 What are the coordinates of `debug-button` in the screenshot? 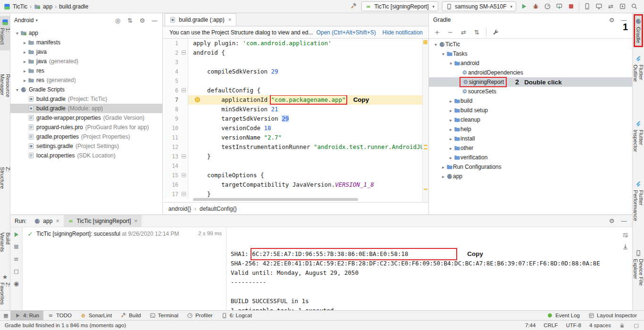 It's located at (536, 7).